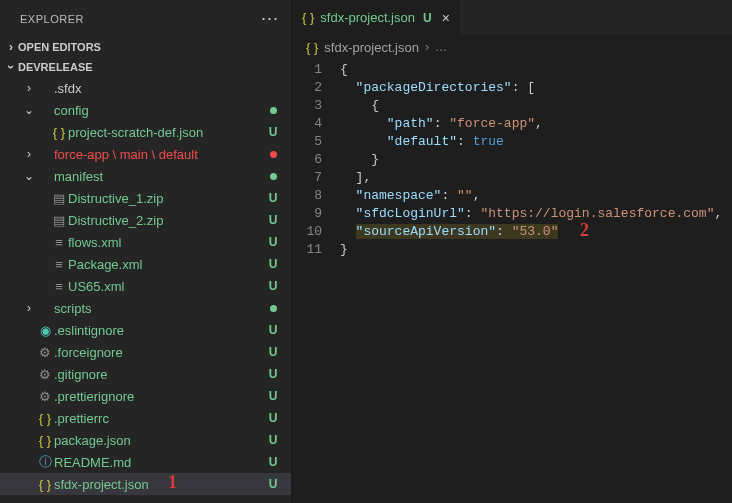  Describe the element at coordinates (428, 18) in the screenshot. I see `tab-status: U` at that location.